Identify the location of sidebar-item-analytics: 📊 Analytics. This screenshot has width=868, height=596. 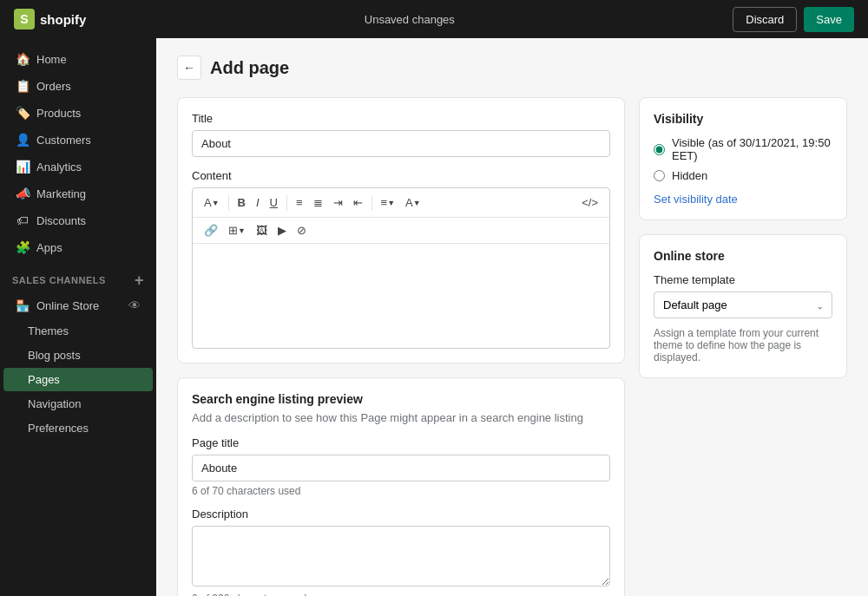
(78, 167).